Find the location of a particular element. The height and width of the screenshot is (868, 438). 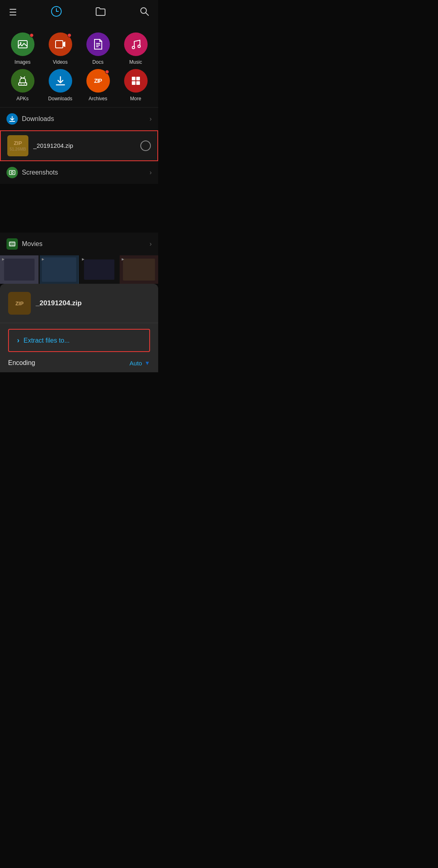

encoding-row: Encoding Auto ▼ is located at coordinates (79, 362).